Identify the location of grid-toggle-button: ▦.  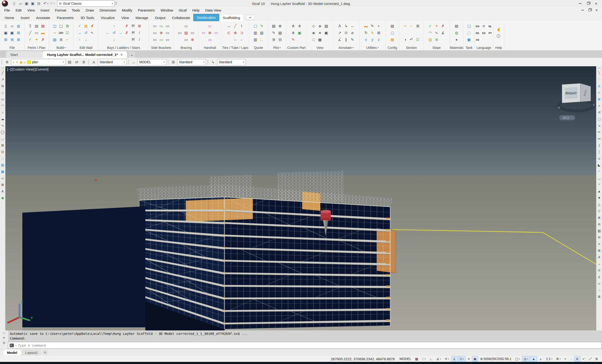
(417, 359).